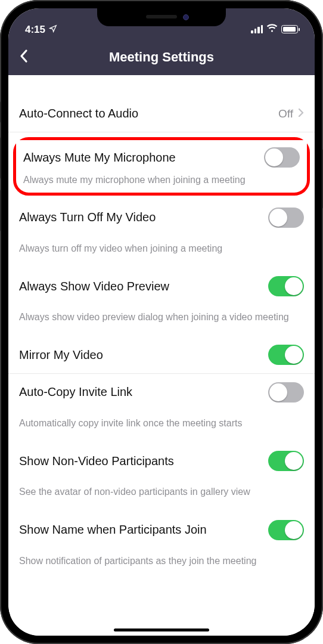 This screenshot has height=644, width=323. What do you see at coordinates (24, 57) in the screenshot?
I see `back-button` at bounding box center [24, 57].